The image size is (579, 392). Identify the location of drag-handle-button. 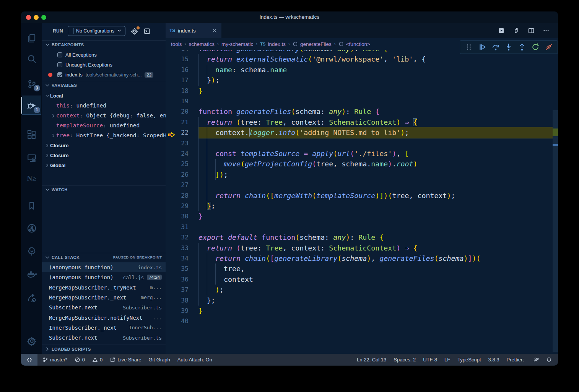
(469, 47).